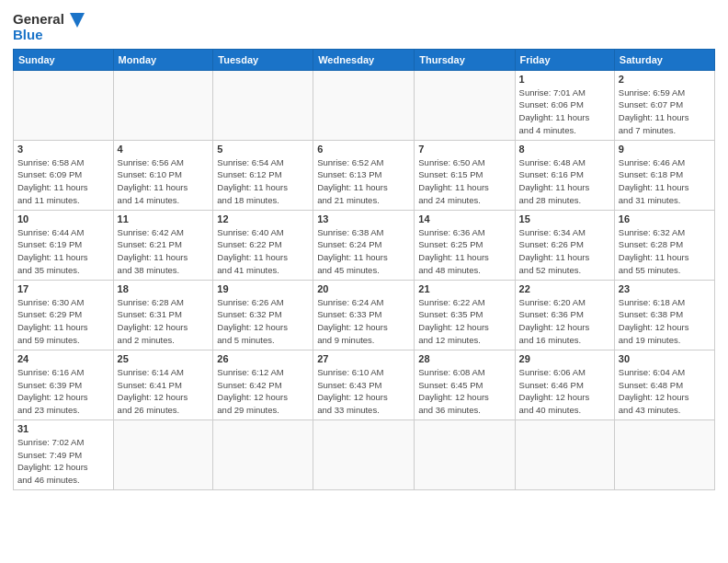 The width and height of the screenshot is (728, 563). Describe the element at coordinates (665, 149) in the screenshot. I see `day-number: 9` at that location.